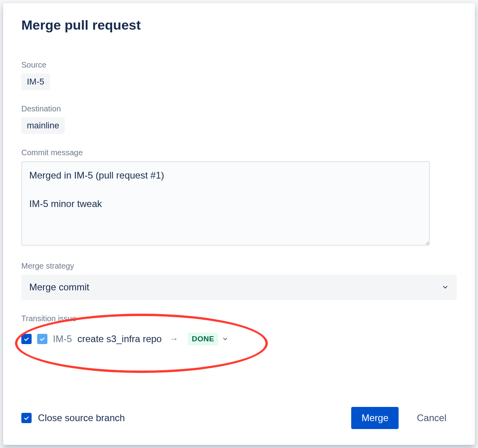 The width and height of the screenshot is (478, 448). I want to click on merge-strategy-field: Merge strategy Merge commit, so click(239, 280).